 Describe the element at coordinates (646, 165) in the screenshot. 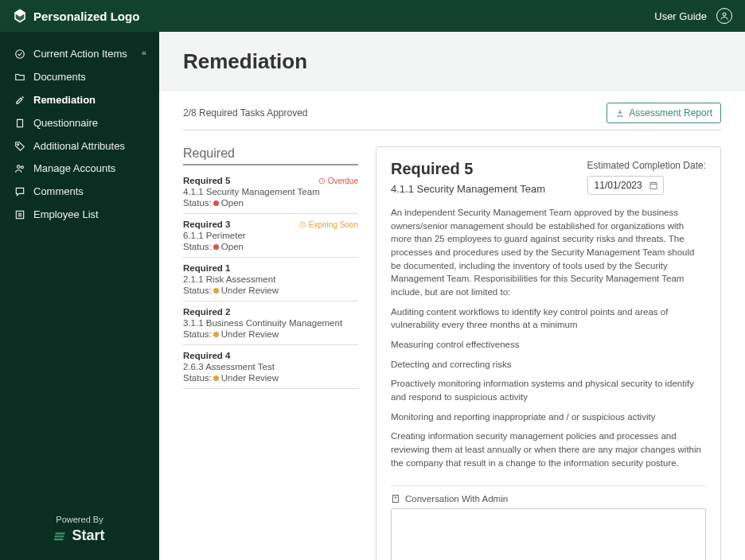

I see `est-completion-label: Estimated Completion Date:` at that location.